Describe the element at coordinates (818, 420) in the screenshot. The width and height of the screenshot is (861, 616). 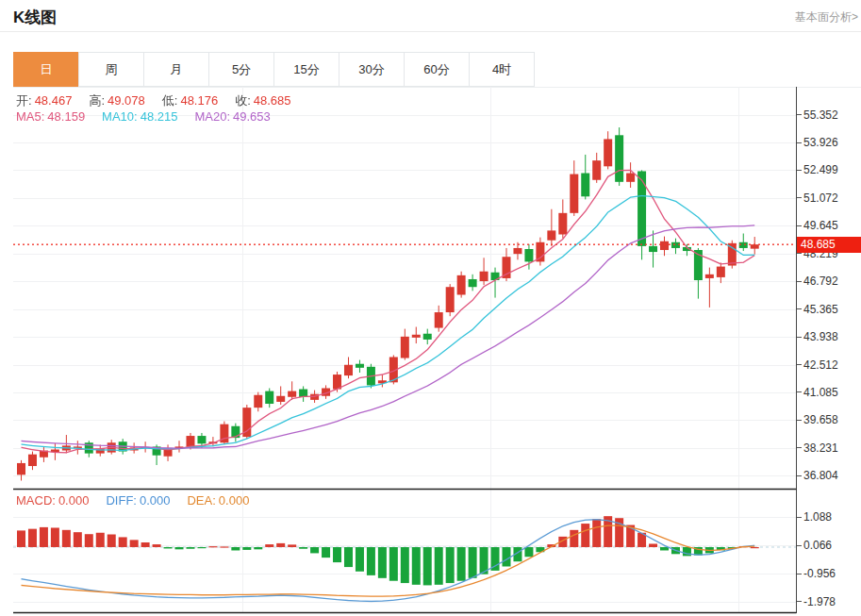
I see `main-y-tick: 39.658` at that location.